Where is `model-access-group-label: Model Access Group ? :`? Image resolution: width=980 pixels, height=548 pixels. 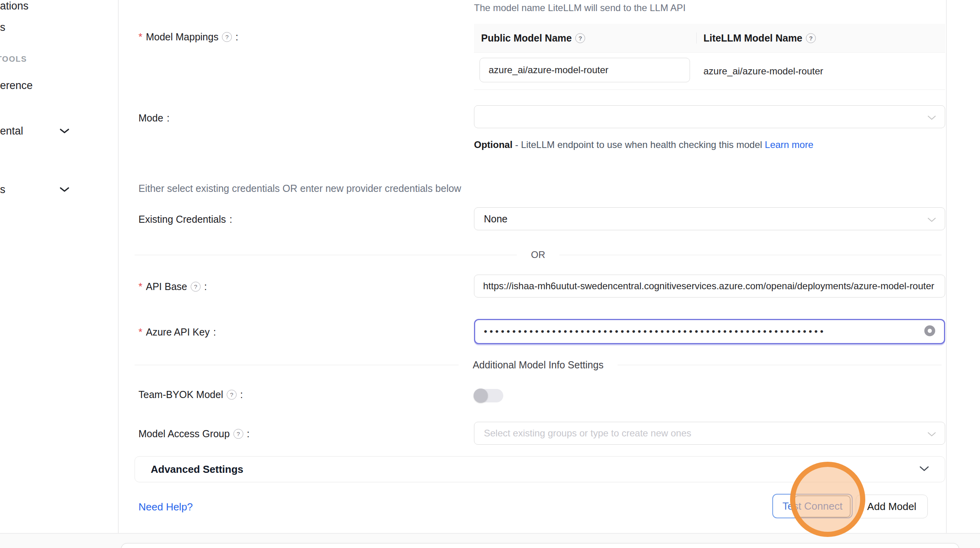
model-access-group-label: Model Access Group ? : is located at coordinates (194, 434).